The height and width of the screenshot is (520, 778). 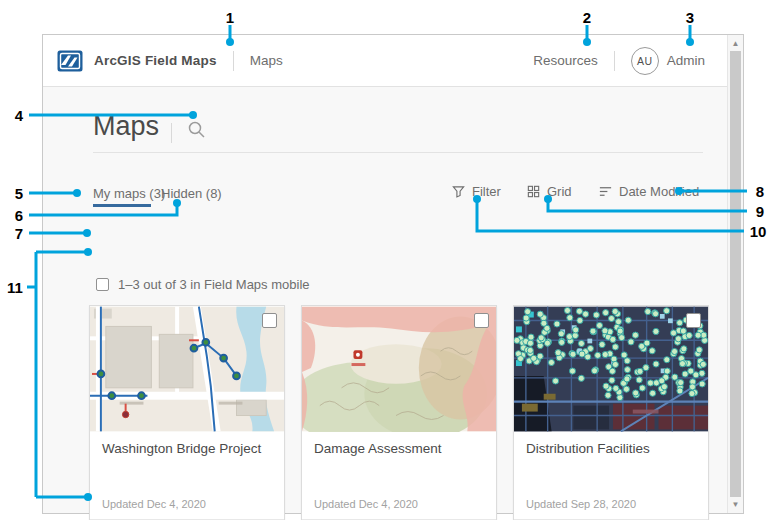 I want to click on callout-label-5: 5, so click(x=19, y=194).